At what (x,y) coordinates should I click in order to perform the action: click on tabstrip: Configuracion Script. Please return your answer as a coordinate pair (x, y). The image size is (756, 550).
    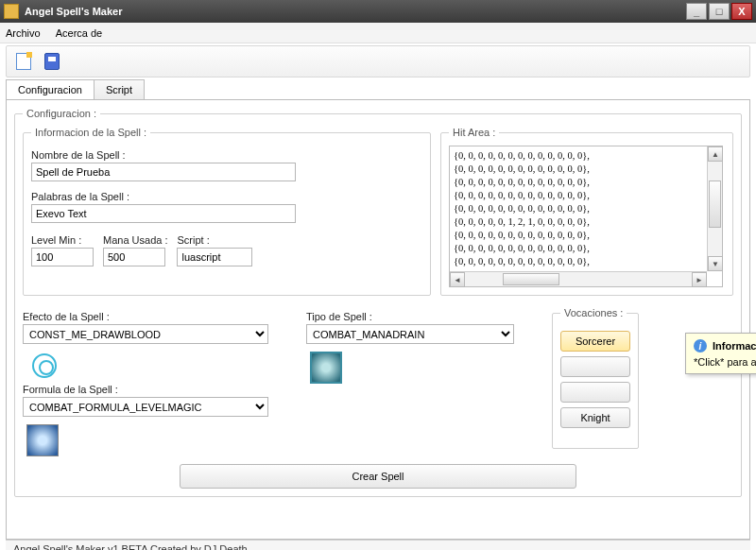
    Looking at the image, I should click on (378, 89).